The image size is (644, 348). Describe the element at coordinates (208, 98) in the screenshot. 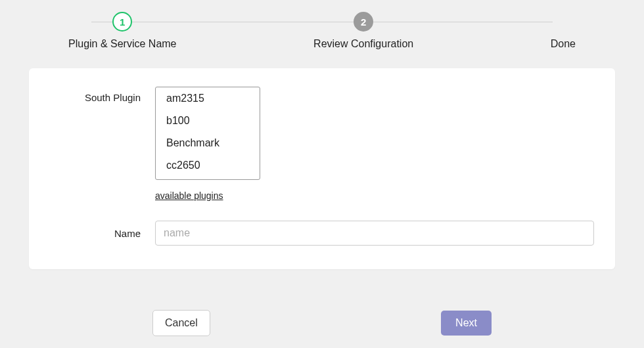

I see `plugin-option: am2315` at that location.